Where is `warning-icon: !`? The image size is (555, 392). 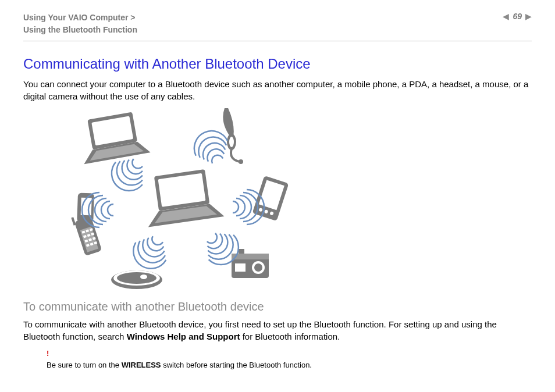 warning-icon: ! is located at coordinates (289, 354).